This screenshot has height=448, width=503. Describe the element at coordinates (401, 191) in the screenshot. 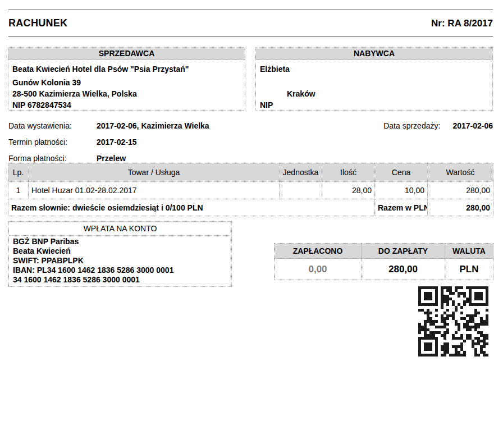

I see `item-price: 10,00` at that location.